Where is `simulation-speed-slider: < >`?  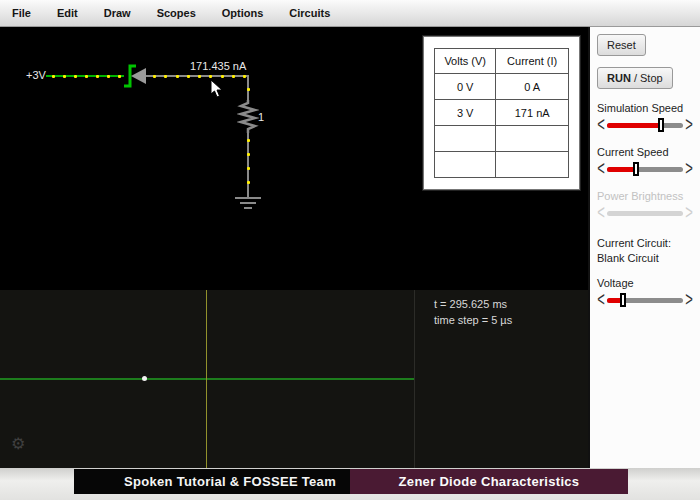 simulation-speed-slider: < > is located at coordinates (645, 125).